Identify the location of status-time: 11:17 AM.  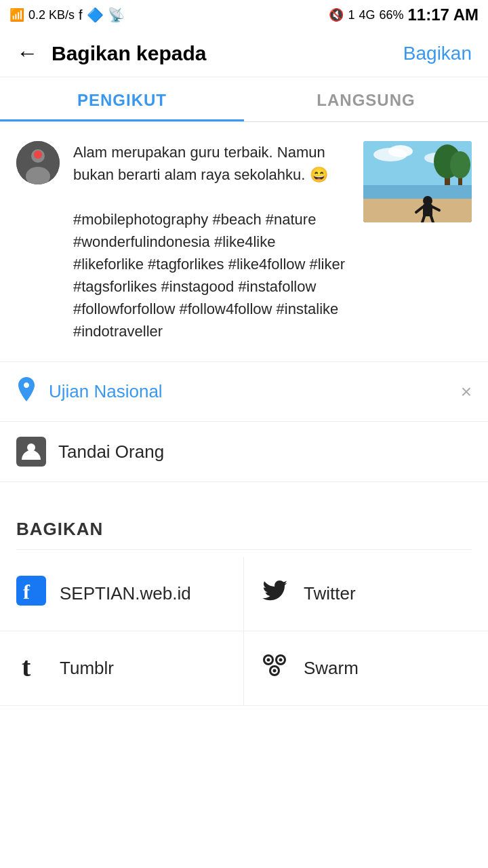
(443, 15).